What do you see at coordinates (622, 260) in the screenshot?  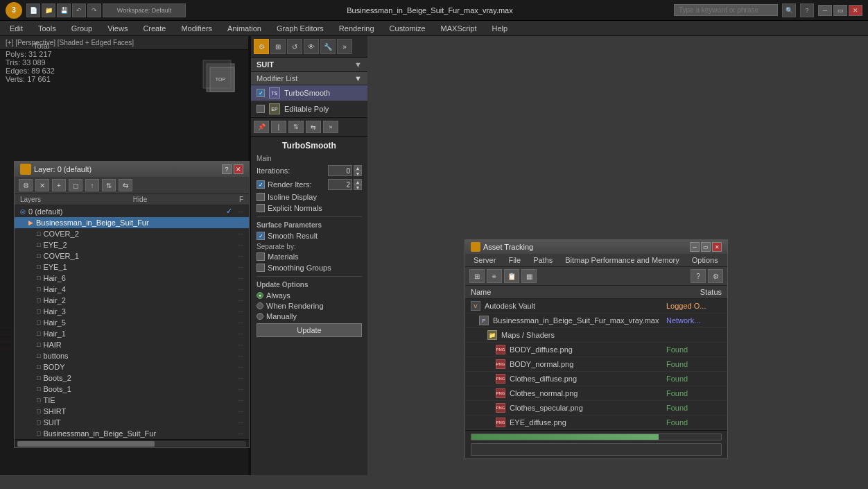 I see `at-menu-bitmap: Bitmap Performance and Memory` at bounding box center [622, 260].